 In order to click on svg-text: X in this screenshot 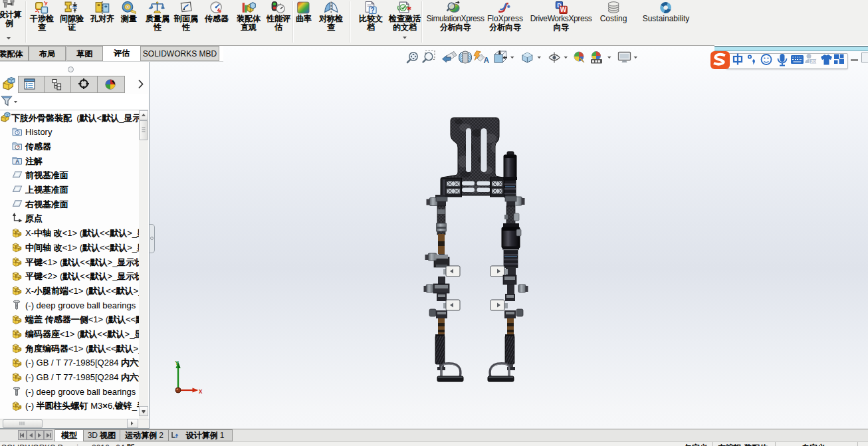, I will do `click(201, 392)`.